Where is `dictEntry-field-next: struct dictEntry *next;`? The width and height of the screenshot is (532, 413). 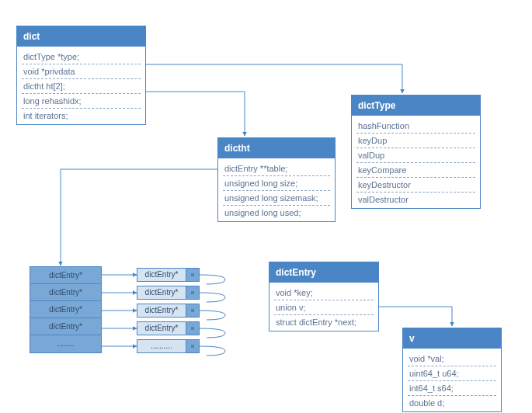
dictEntry-field-next: struct dictEntry *next; is located at coordinates (324, 322).